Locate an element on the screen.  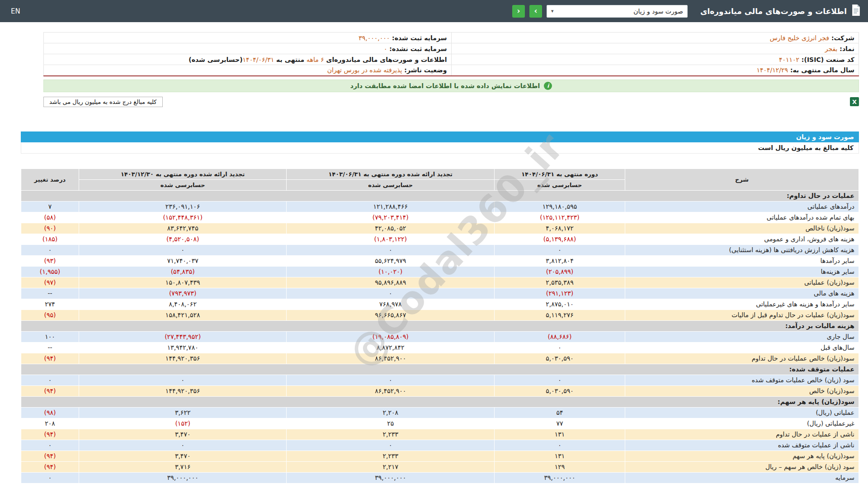
info-value: بفجر is located at coordinates (831, 49).